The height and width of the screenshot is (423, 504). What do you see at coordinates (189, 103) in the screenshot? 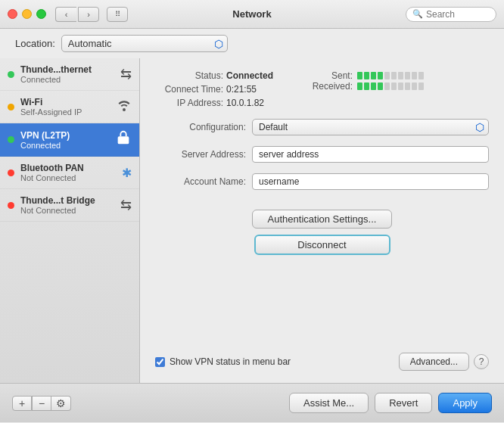
I see `ip-address-label: IP Address:` at bounding box center [189, 103].